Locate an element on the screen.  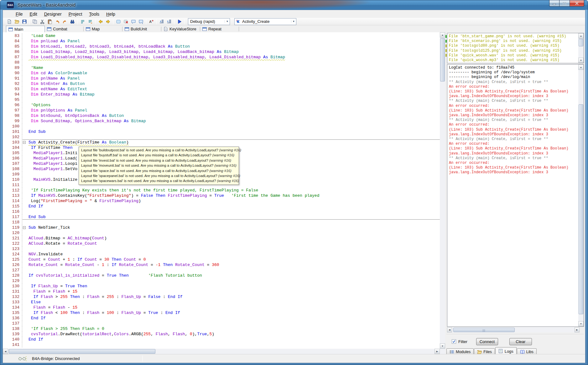
tab-map: Map is located at coordinates (103, 29).